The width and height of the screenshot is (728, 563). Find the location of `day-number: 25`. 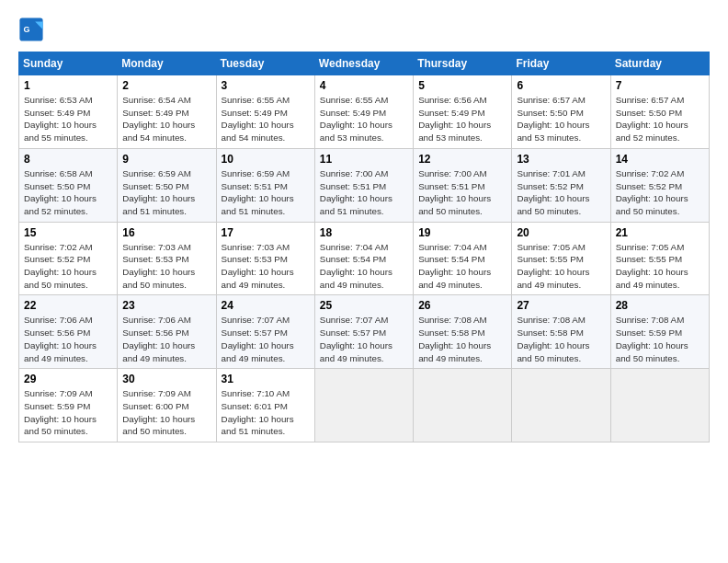

day-number: 25 is located at coordinates (364, 305).